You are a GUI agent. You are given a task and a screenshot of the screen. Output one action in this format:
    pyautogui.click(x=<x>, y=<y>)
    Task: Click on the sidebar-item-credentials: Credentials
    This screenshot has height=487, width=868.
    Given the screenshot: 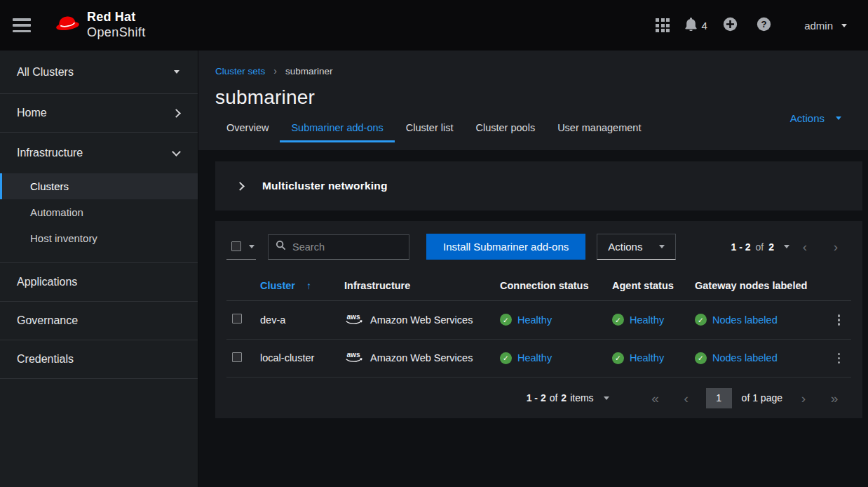 What is the action you would take?
    pyautogui.click(x=99, y=359)
    